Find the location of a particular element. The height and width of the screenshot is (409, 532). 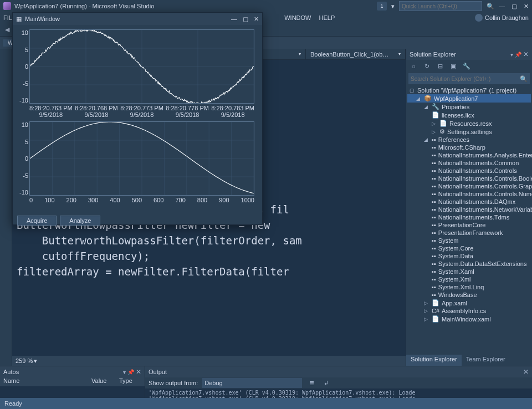

se-toolbar: ⌂ ↻ ⊟ ▣ 🔧 is located at coordinates (469, 66).